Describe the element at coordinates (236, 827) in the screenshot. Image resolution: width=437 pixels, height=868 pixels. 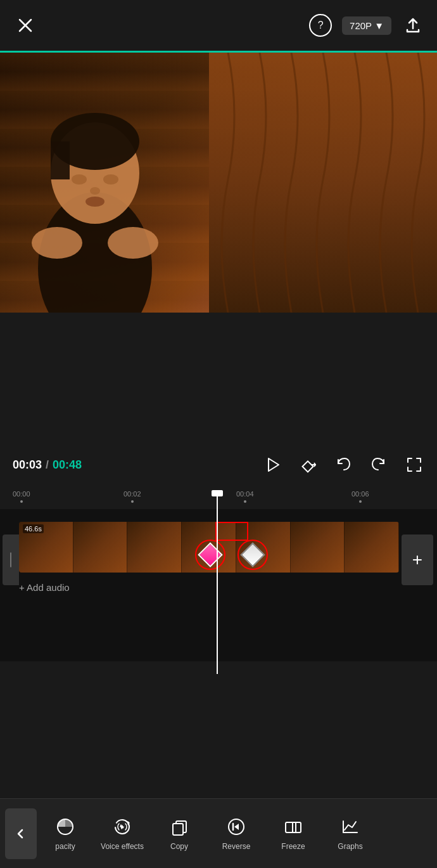
I see `reverse-icon` at that location.